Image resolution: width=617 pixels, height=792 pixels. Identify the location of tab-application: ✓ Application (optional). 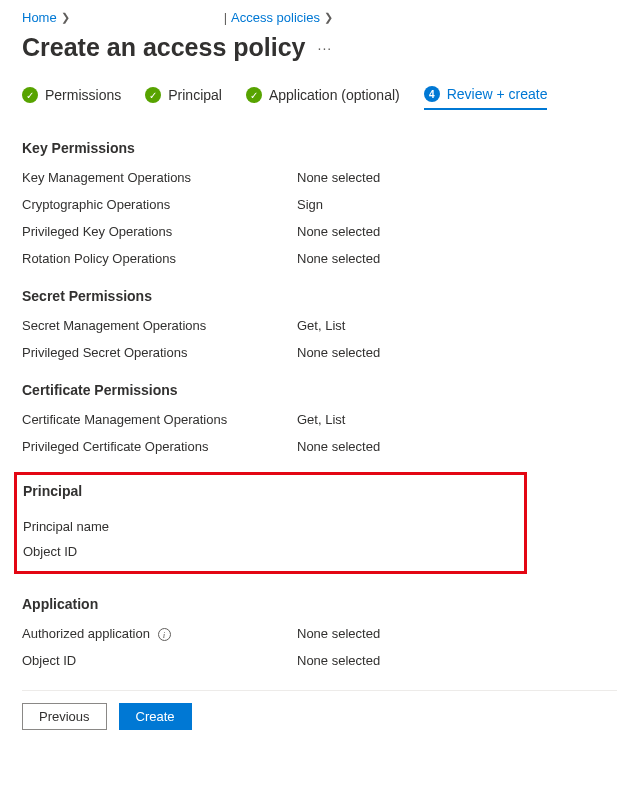
(323, 98).